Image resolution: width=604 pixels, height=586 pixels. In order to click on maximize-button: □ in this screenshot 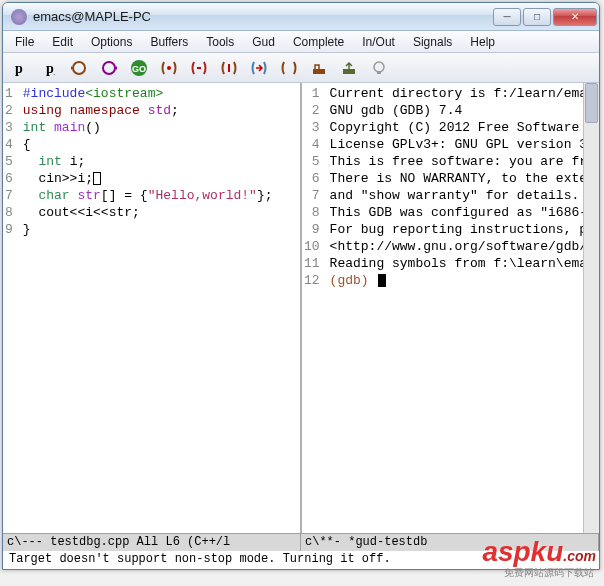, I will do `click(537, 17)`.